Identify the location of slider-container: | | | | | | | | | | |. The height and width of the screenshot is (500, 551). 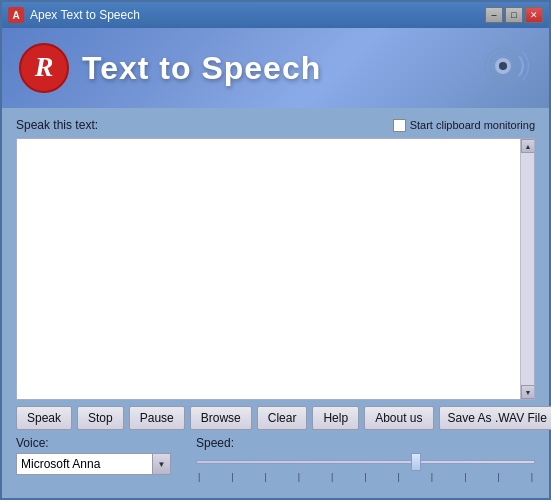
(366, 468).